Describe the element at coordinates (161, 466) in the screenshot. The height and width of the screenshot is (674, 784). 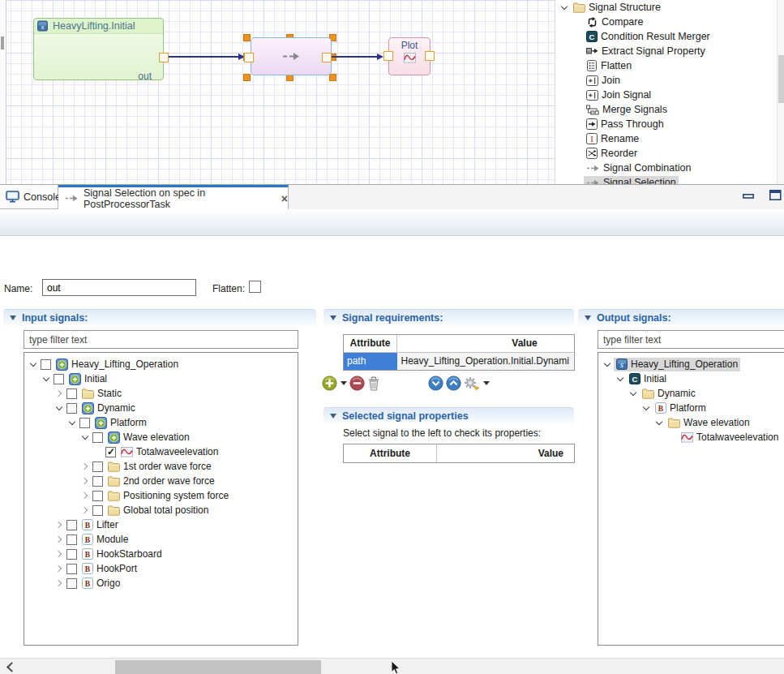
I see `tree-item-1st-order-wave-force: 1st order wave force` at that location.